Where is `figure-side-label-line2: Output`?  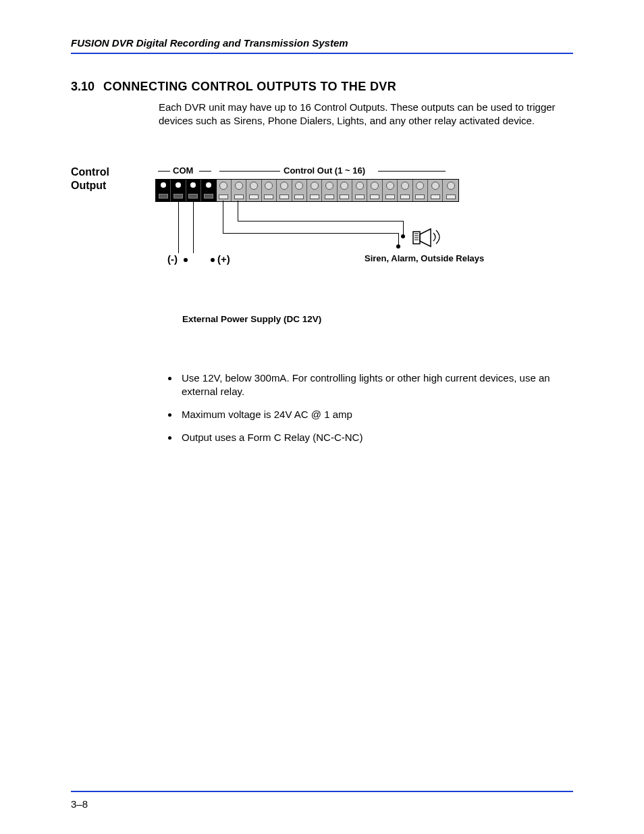
figure-side-label-line2: Output is located at coordinates (88, 185).